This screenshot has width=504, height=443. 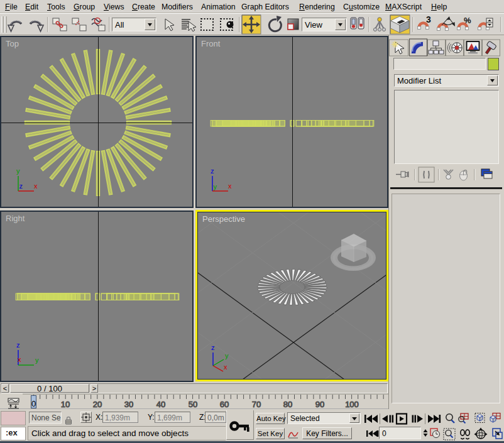 I want to click on svg-text: 40, so click(x=161, y=405).